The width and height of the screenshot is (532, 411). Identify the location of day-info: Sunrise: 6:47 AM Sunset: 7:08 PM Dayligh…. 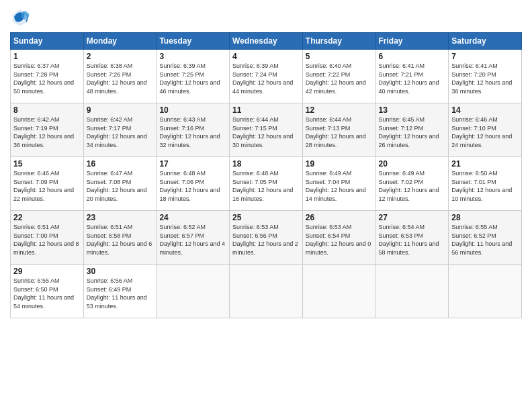
(120, 186).